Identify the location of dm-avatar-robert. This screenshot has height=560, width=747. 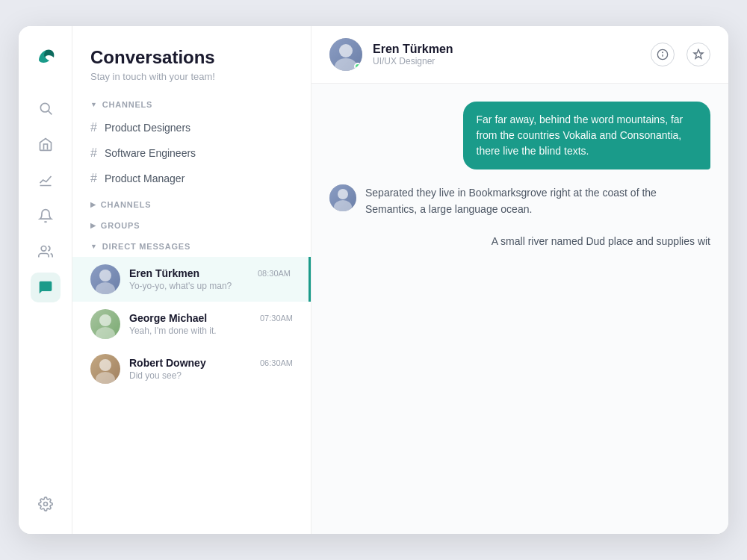
(105, 369).